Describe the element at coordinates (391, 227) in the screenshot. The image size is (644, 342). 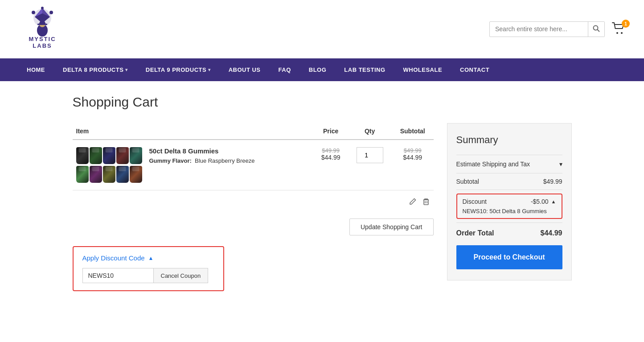
I see `update-cart-button: Update Shopping Cart` at that location.